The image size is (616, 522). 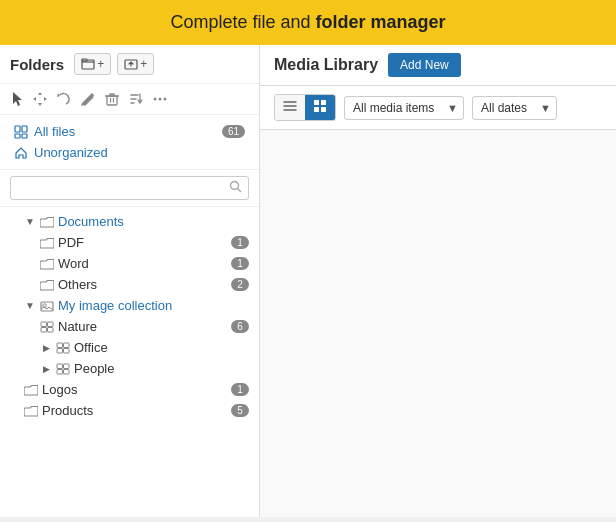 I want to click on folders-title: Folders, so click(x=37, y=64).